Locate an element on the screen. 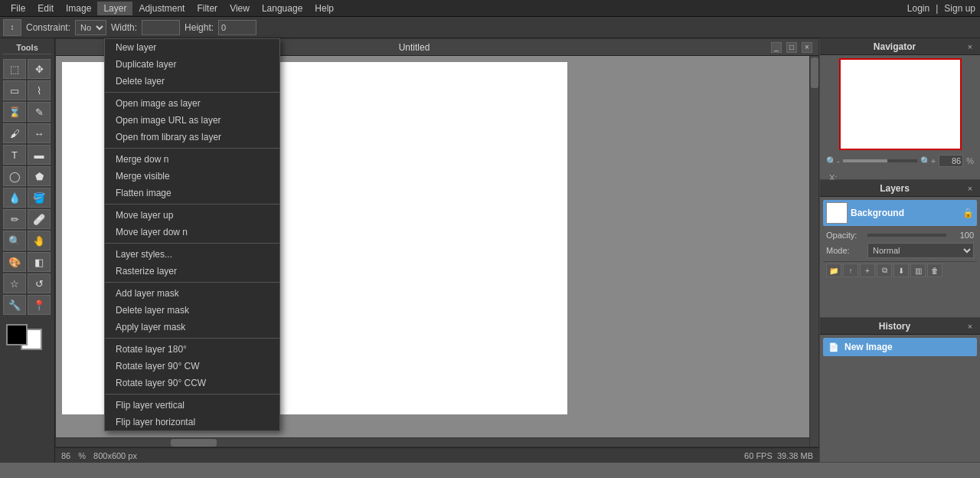  menu-delete-layer: Delete layer is located at coordinates (192, 81).